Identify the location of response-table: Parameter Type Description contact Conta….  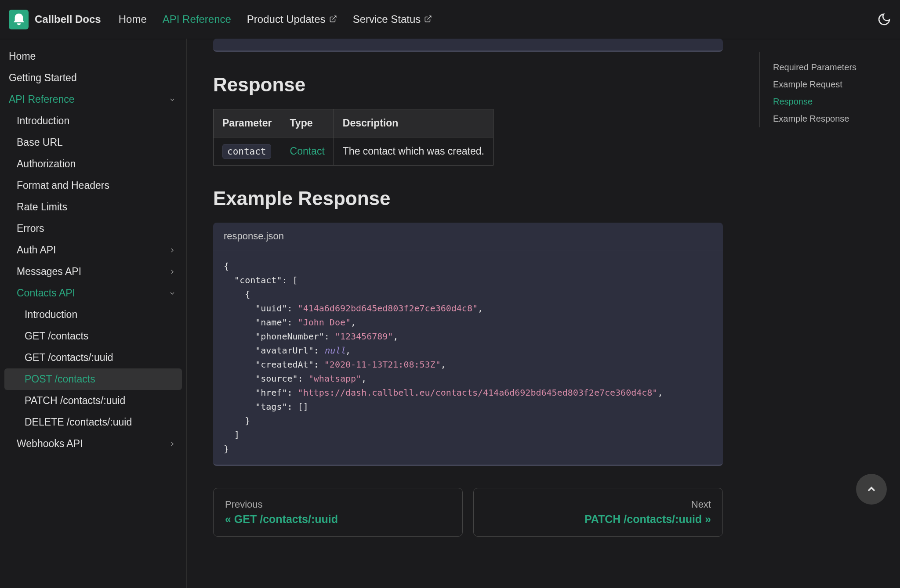
(353, 137).